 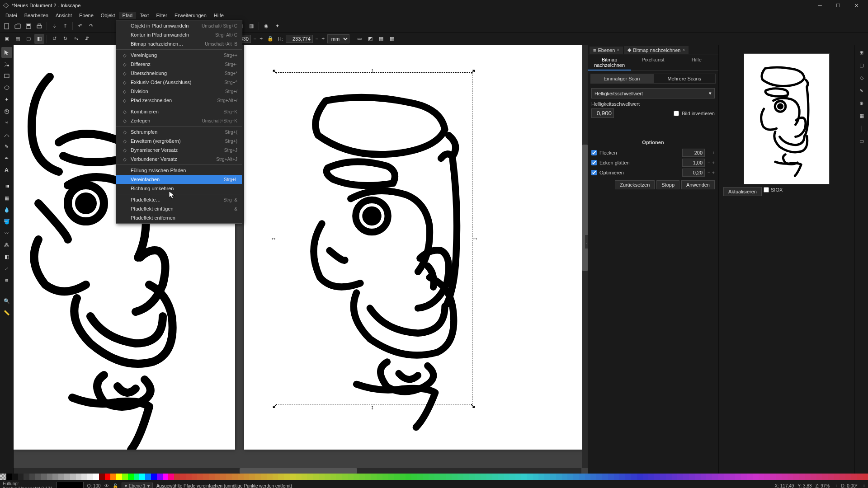 I want to click on scale-handle-w: ↔, so click(x=274, y=239).